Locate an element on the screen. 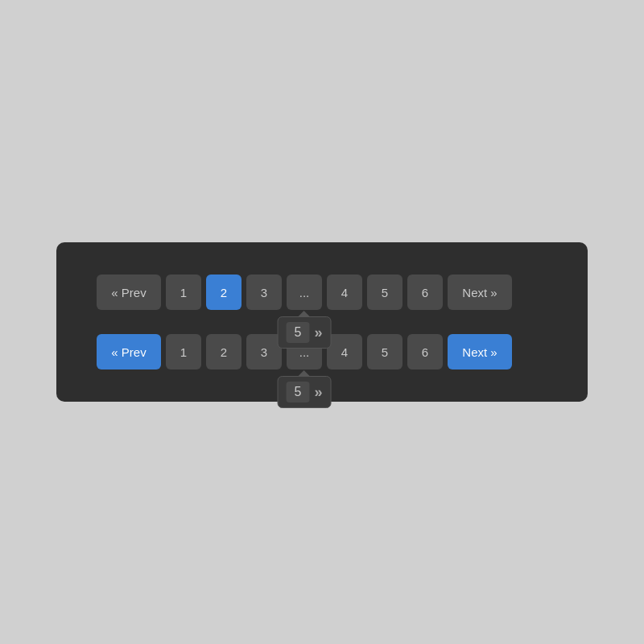  dots-tooltip-wrapper-1: ... 5 » is located at coordinates (304, 292).